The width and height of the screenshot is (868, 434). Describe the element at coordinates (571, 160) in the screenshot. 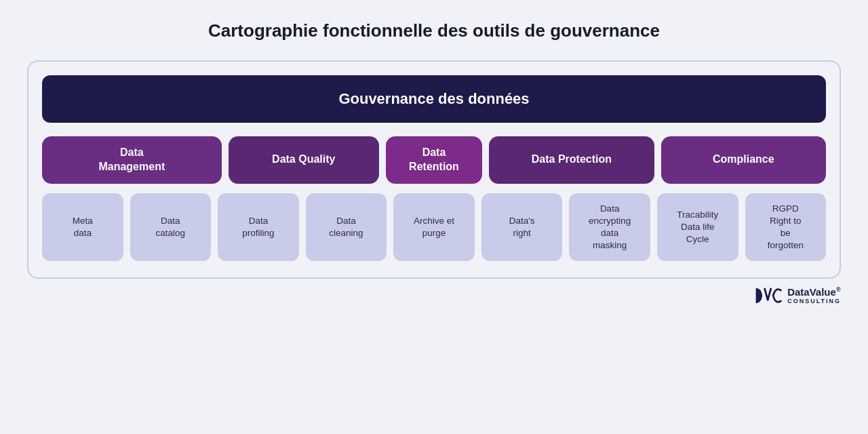

I see `category-protection: Data Protection` at that location.